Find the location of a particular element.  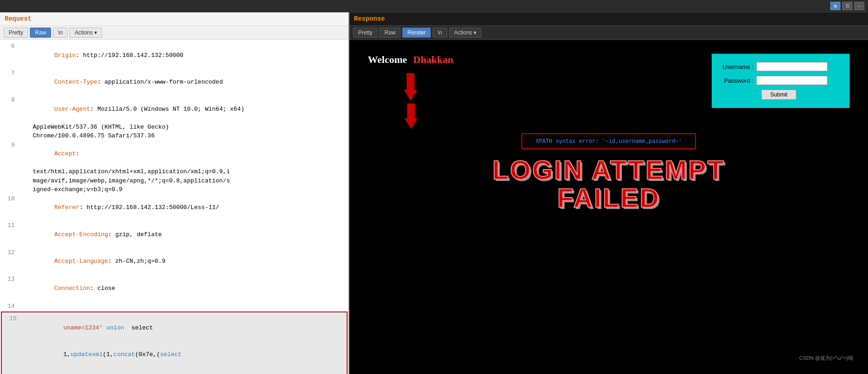

actions-dropdown-btn: Actions ▾ is located at coordinates (86, 33).